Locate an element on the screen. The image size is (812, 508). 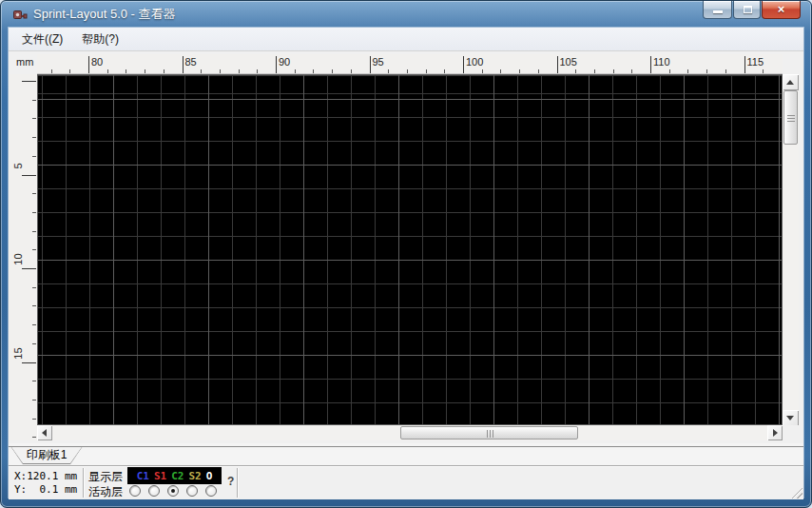
horizontal-ruler: 80859095100105110115 is located at coordinates (410, 65).